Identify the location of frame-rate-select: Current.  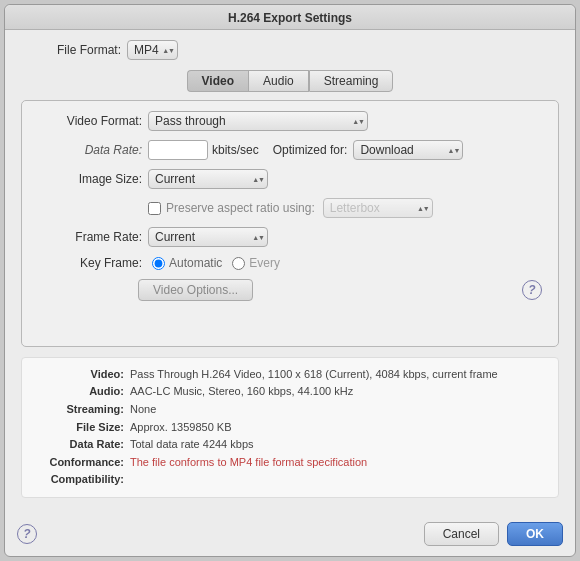
(208, 237).